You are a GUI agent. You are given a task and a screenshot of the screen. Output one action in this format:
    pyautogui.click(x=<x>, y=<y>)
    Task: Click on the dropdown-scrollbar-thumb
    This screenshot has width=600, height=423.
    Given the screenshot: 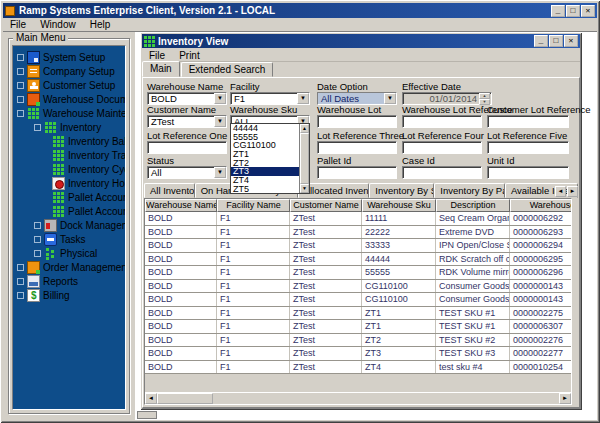 What is the action you would take?
    pyautogui.click(x=304, y=158)
    